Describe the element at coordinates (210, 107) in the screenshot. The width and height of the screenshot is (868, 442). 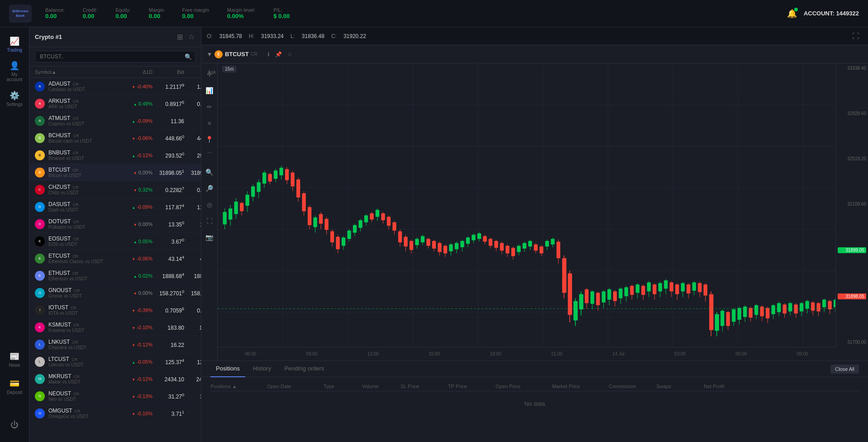
I see `pen-tool: ✏` at that location.